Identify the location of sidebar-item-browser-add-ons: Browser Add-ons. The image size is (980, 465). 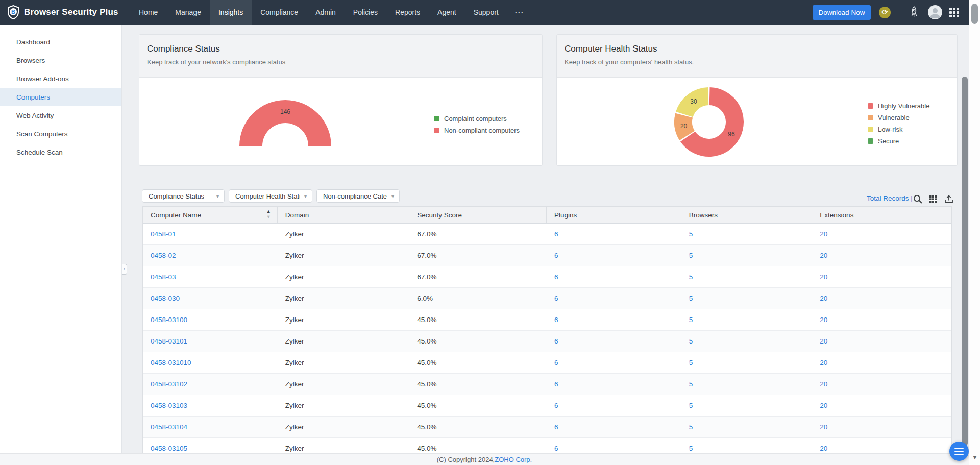
(61, 79).